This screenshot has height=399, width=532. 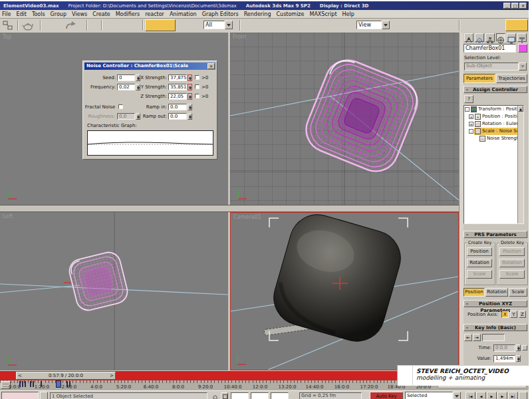 What do you see at coordinates (481, 395) in the screenshot?
I see `previous-frame-button: ◀` at bounding box center [481, 395].